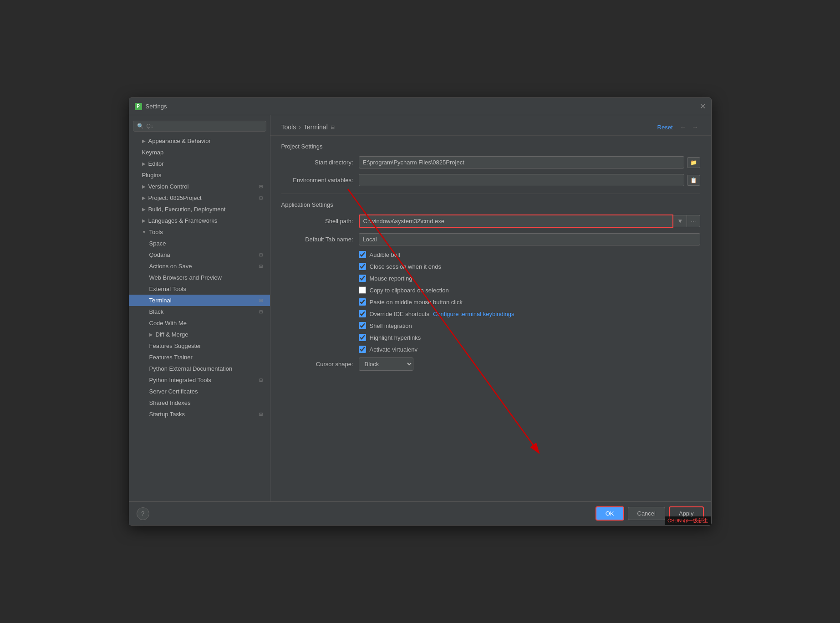 The image size is (840, 623). What do you see at coordinates (522, 180) in the screenshot?
I see `env-vars-input` at bounding box center [522, 180].